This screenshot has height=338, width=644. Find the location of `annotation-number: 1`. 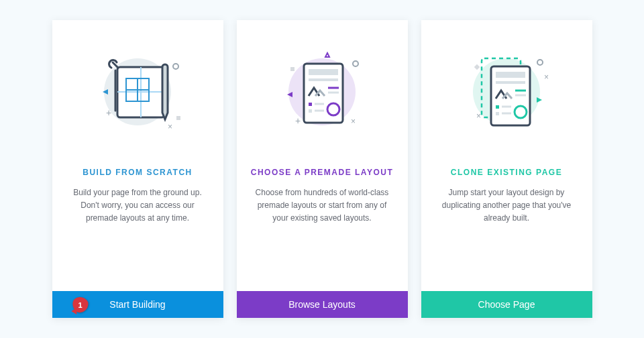

annotation-number: 1 is located at coordinates (80, 304).